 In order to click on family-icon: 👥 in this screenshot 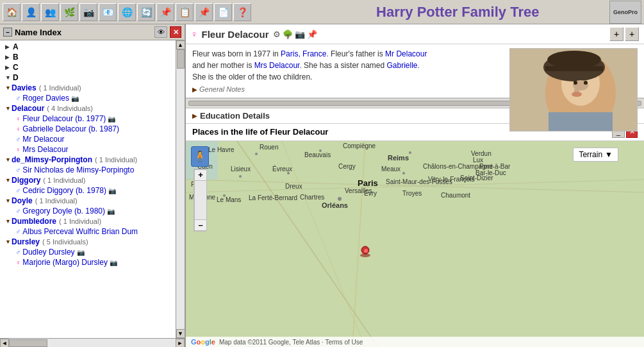, I will do `click(50, 12)`.